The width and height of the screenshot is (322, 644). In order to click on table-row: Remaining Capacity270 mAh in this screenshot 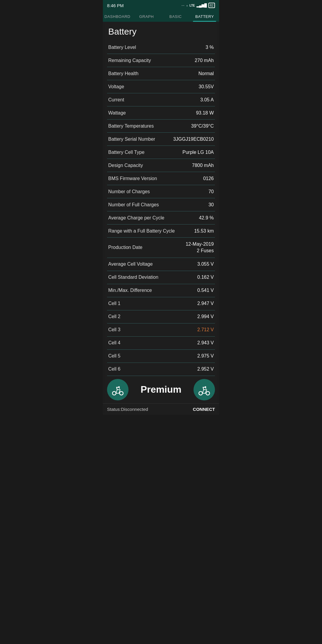, I will do `click(161, 61)`.